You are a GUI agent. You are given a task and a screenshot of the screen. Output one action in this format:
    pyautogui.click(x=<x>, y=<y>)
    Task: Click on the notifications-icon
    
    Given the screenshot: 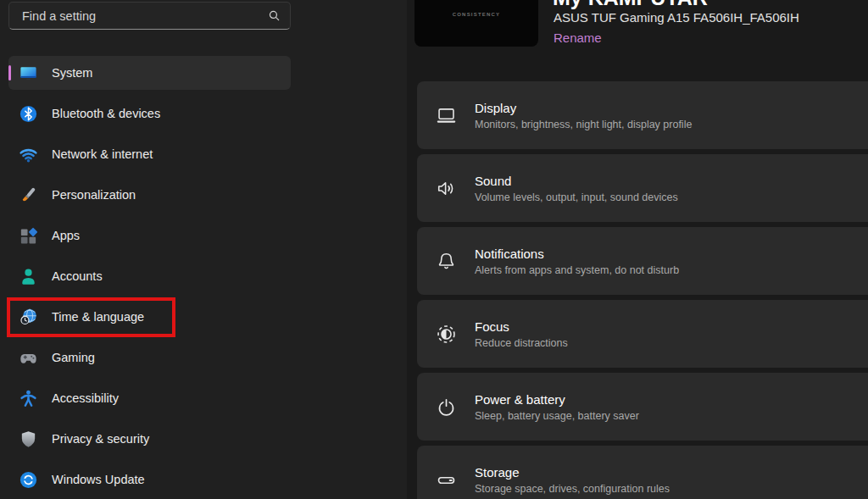 What is the action you would take?
    pyautogui.click(x=446, y=261)
    